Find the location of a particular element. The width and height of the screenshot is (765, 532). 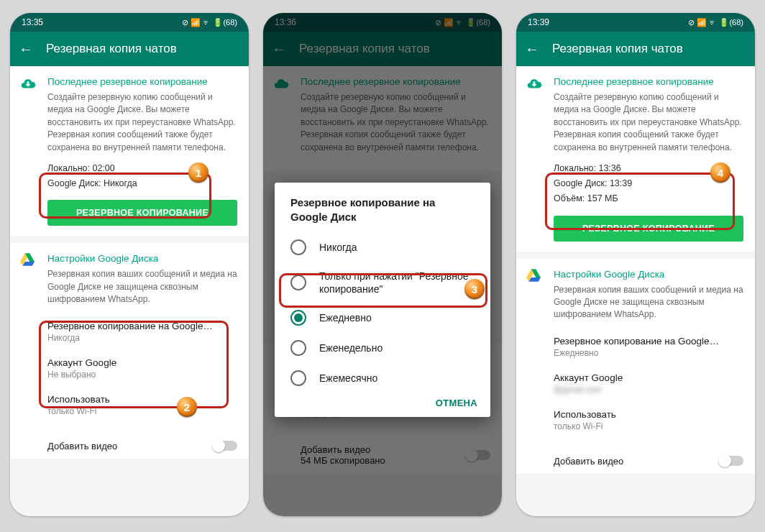

radio-option-0: Никогда is located at coordinates (382, 247).